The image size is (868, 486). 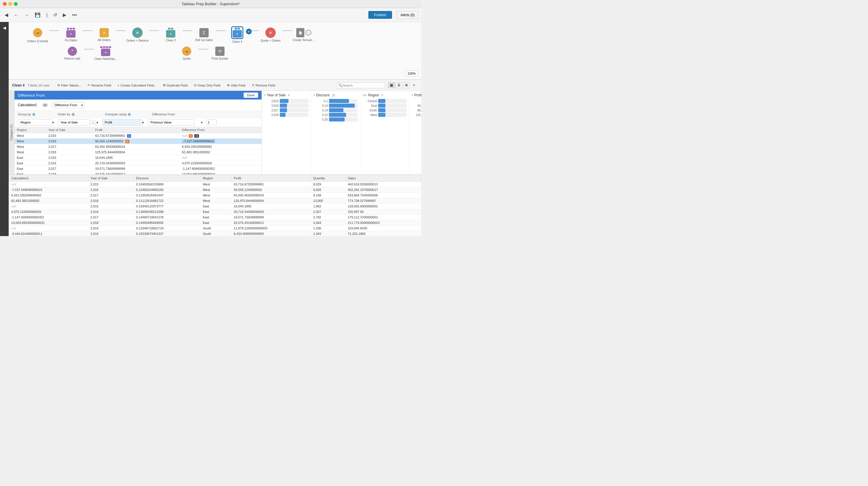 What do you see at coordinates (412, 73) in the screenshot?
I see `zoom-indicator: 100%` at bounding box center [412, 73].